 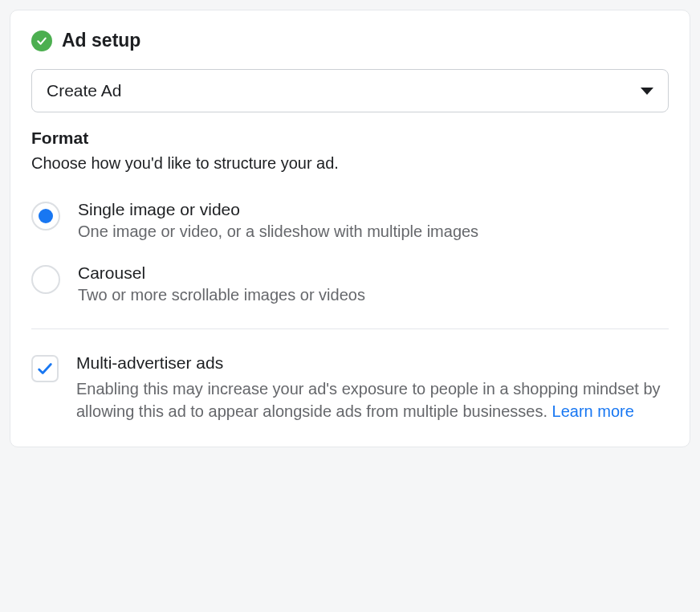 What do you see at coordinates (350, 91) in the screenshot?
I see `create-ad-dropdown: Create Ad` at bounding box center [350, 91].